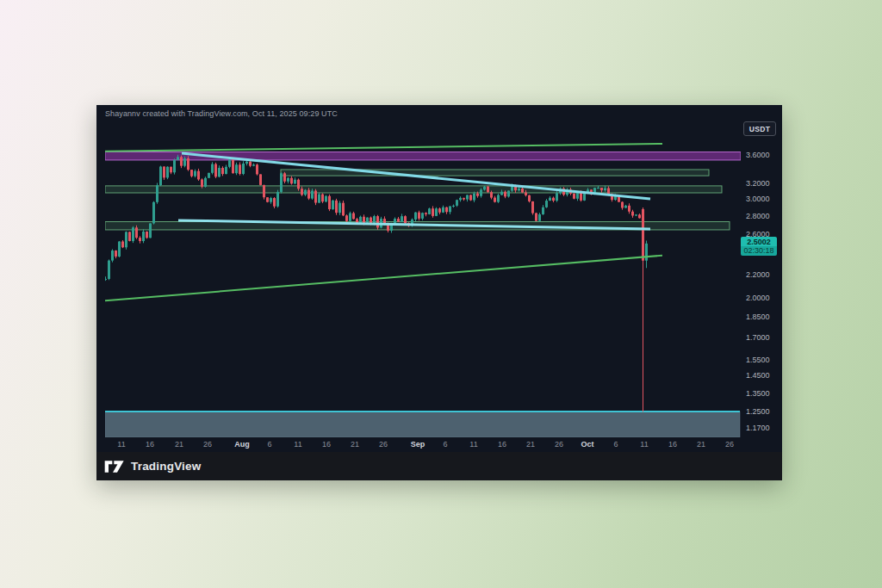  I want to click on price-tick: 3.6000, so click(758, 155).